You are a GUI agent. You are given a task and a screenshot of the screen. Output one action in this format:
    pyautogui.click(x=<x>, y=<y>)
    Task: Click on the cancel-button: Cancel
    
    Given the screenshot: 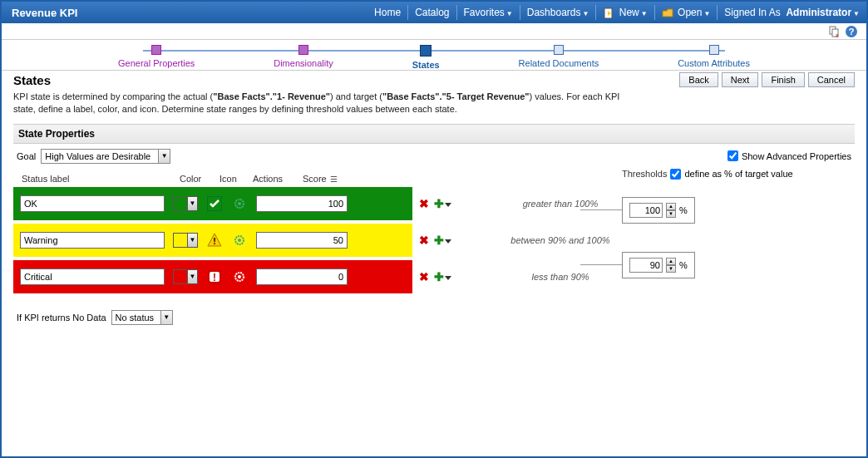 What is the action you would take?
    pyautogui.click(x=831, y=80)
    